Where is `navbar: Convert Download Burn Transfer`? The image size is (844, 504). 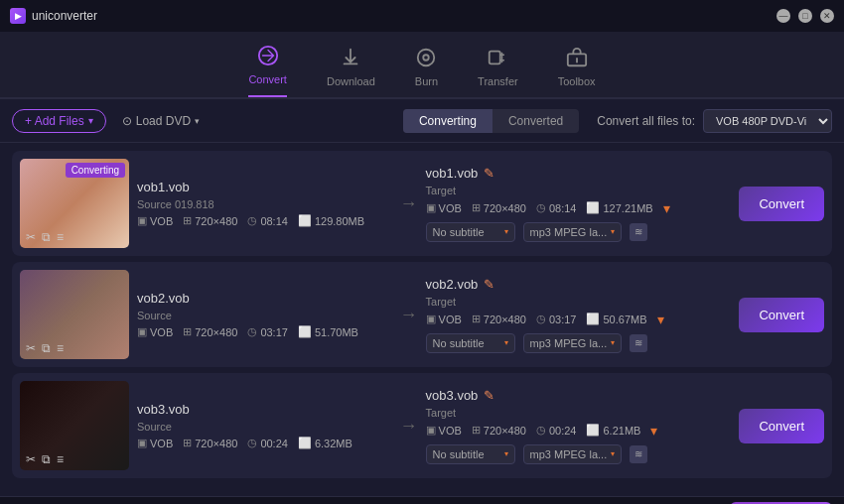 navbar: Convert Download Burn Transfer is located at coordinates (422, 65).